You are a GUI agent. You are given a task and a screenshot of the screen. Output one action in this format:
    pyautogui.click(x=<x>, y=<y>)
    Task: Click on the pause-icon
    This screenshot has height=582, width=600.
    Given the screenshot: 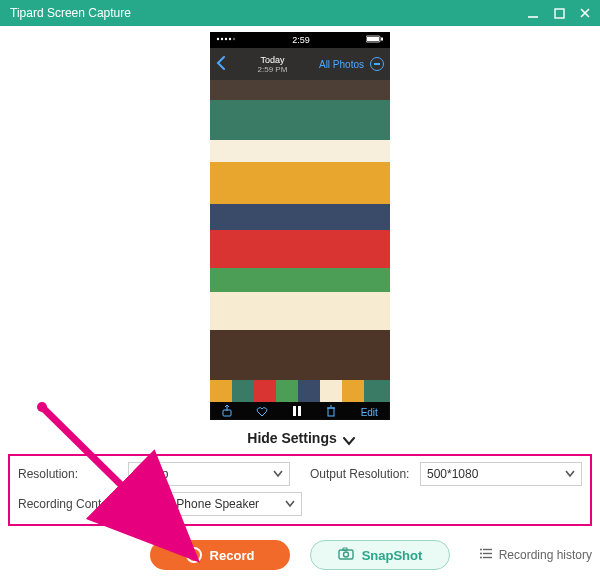 What is the action you would take?
    pyautogui.click(x=297, y=412)
    